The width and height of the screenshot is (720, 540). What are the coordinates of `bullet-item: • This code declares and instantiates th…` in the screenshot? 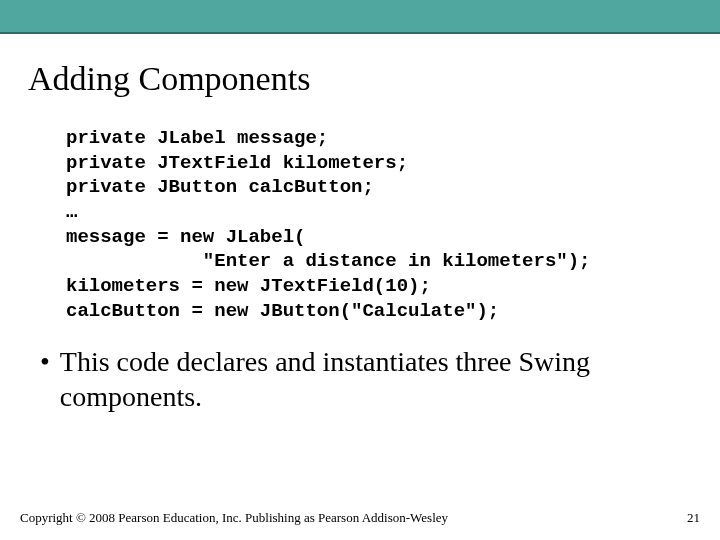 It's located at (354, 379).